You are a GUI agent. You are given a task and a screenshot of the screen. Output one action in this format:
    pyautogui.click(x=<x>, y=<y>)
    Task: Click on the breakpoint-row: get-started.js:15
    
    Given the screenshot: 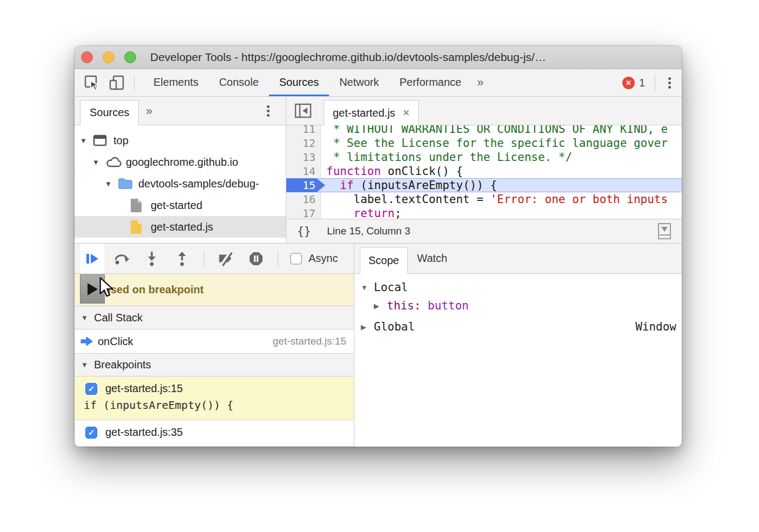 What is the action you would take?
    pyautogui.click(x=216, y=389)
    